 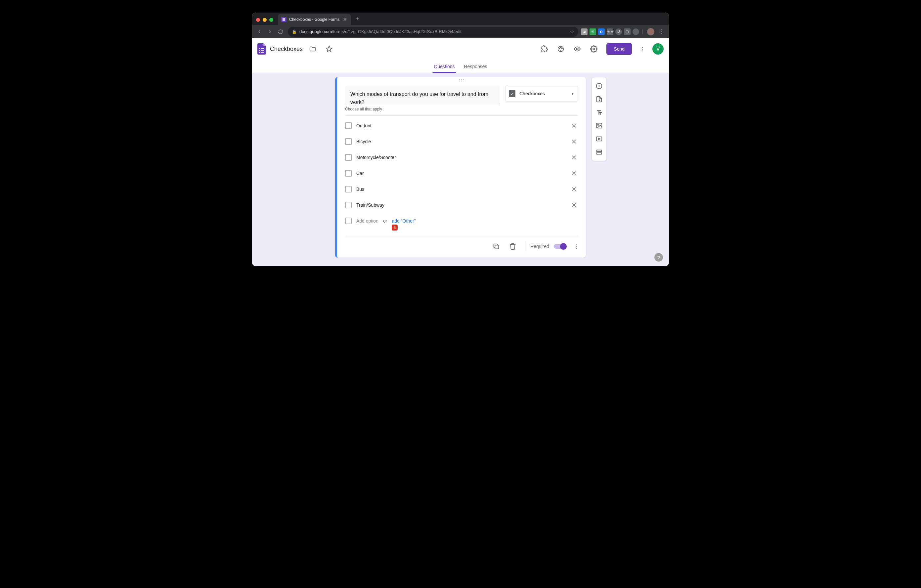 What do you see at coordinates (345, 19) in the screenshot?
I see `close-tab-button: ✕` at bounding box center [345, 19].